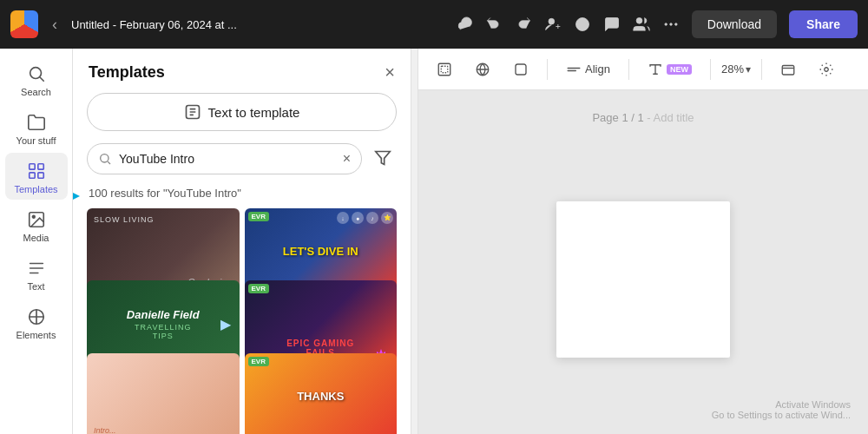 The height and width of the screenshot is (434, 868). Describe the element at coordinates (259, 361) in the screenshot. I see `card-evr-badge-thanks: EVR` at that location.